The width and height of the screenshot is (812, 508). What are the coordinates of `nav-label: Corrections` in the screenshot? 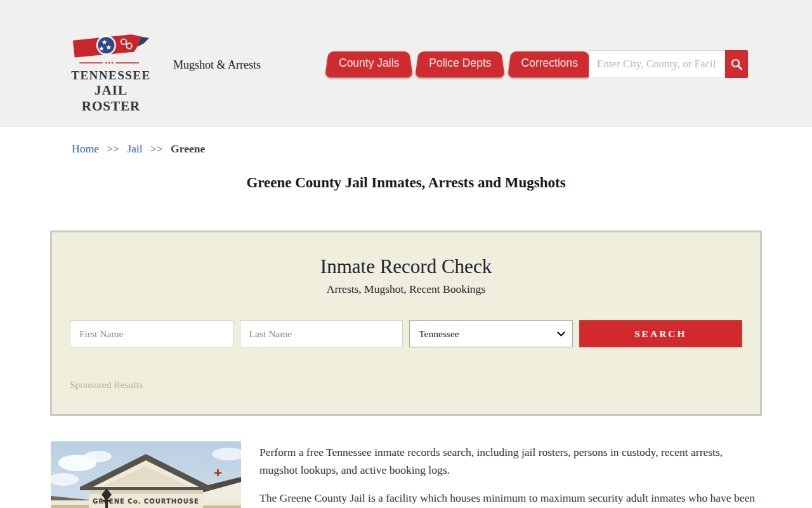 It's located at (549, 64).